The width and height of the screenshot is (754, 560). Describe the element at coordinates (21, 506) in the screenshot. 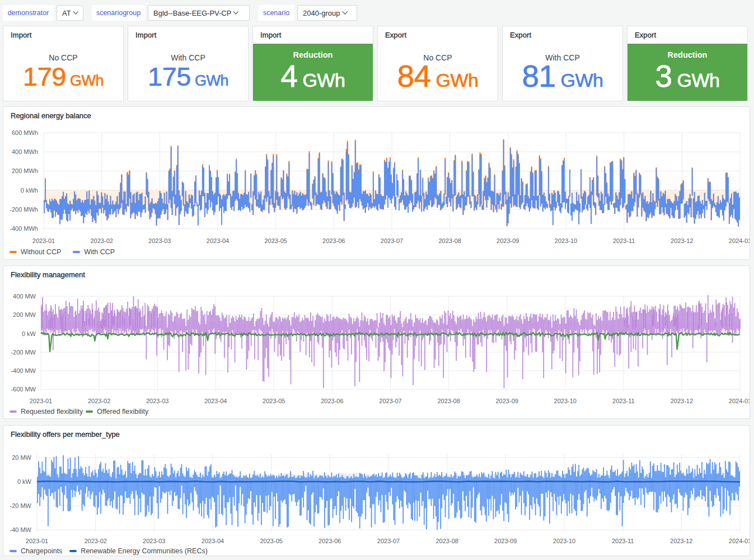

I see `svg-text: -20 MW` at that location.